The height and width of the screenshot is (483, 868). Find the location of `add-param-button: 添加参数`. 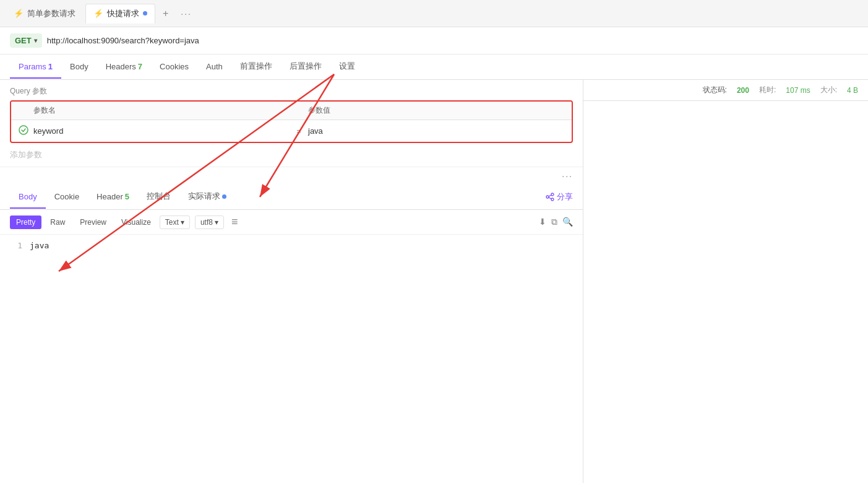

add-param-button: 添加参数 is located at coordinates (291, 155).